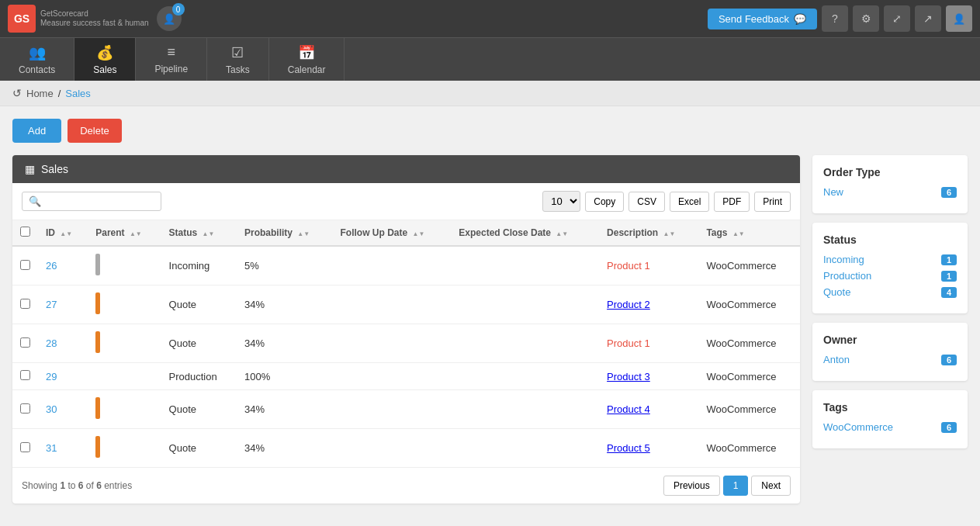  What do you see at coordinates (51, 265) in the screenshot?
I see `id-link: 26` at bounding box center [51, 265].